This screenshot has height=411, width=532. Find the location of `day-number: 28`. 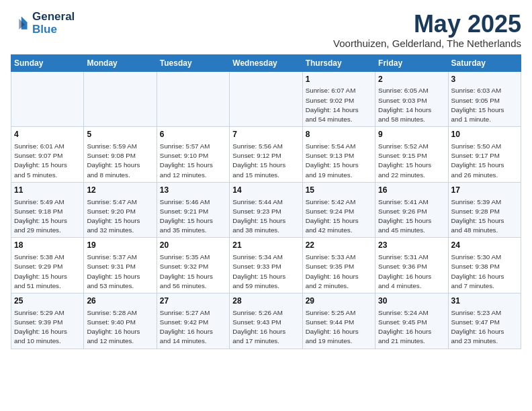

day-number: 28 is located at coordinates (266, 301).